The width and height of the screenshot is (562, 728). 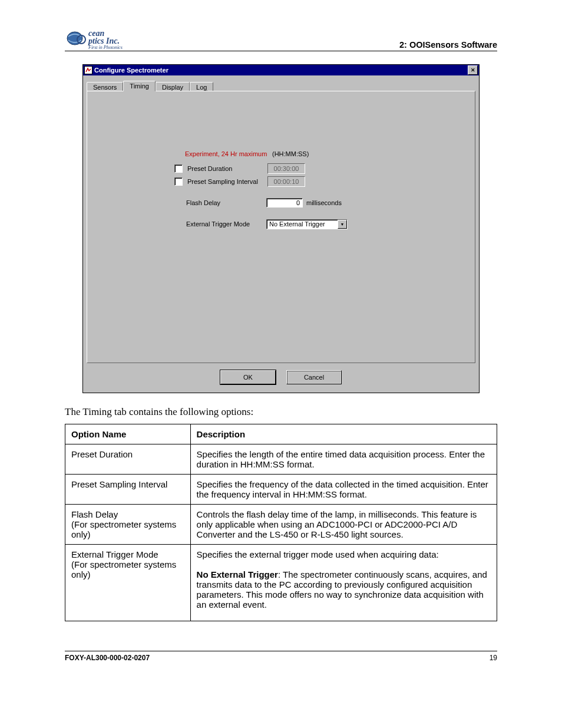 What do you see at coordinates (226, 154) in the screenshot?
I see `experiment-heading: Experiment, 24 Hr maximum` at bounding box center [226, 154].